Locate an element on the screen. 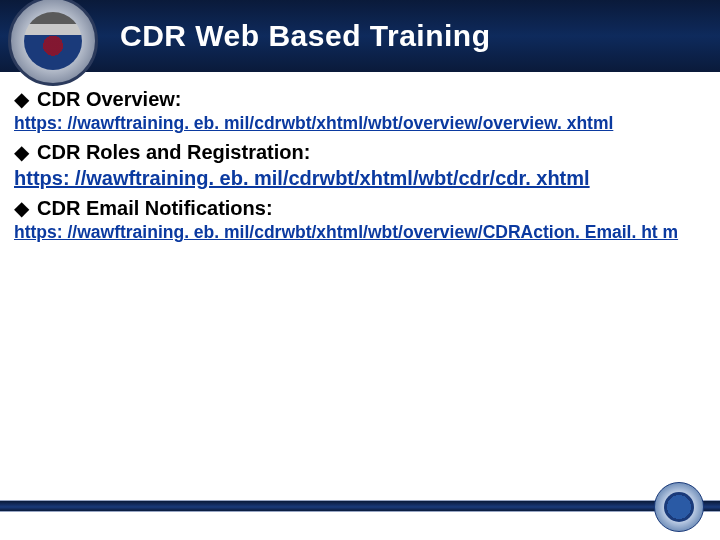 The image size is (720, 540). slide-title: CDR Web Based Training is located at coordinates (306, 36).